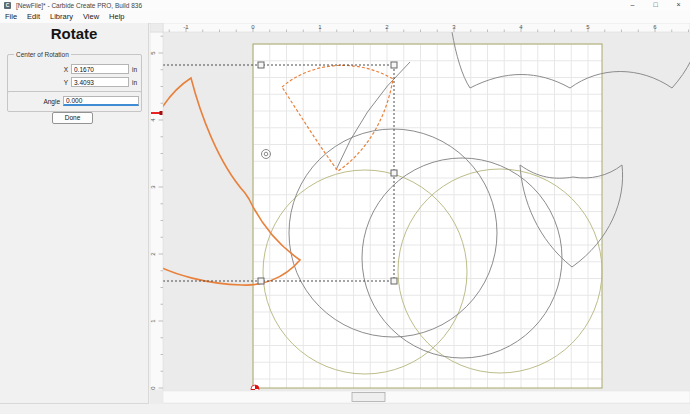 The image size is (690, 414). I want to click on y-label: Y, so click(38, 82).